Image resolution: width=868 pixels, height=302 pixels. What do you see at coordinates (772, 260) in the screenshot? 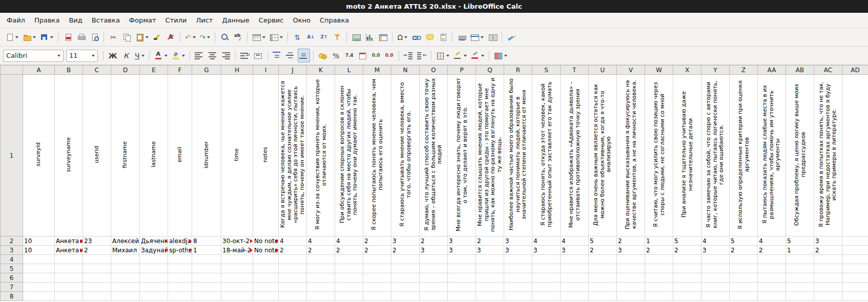
I see `cell-AA4` at bounding box center [772, 260].